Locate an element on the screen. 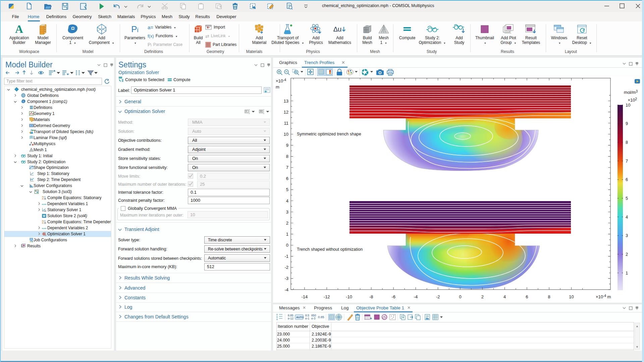 The width and height of the screenshot is (644, 362). svg-text: mol/m3 is located at coordinates (631, 92).